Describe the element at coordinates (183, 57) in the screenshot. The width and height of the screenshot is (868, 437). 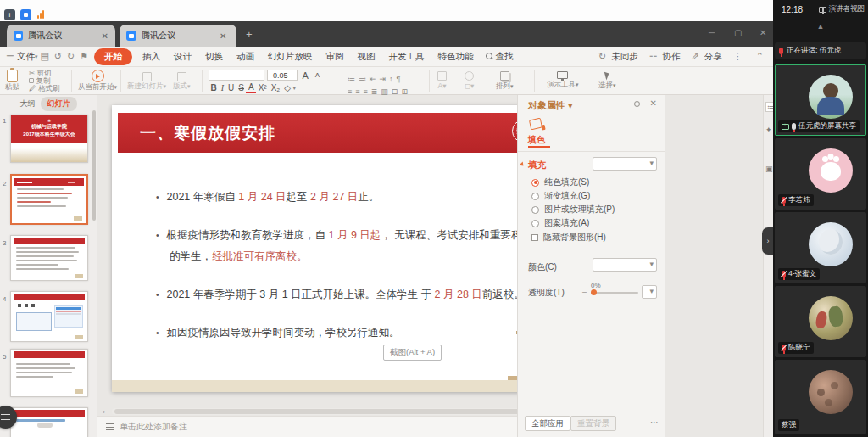
I see `tab-design: 设计` at that location.